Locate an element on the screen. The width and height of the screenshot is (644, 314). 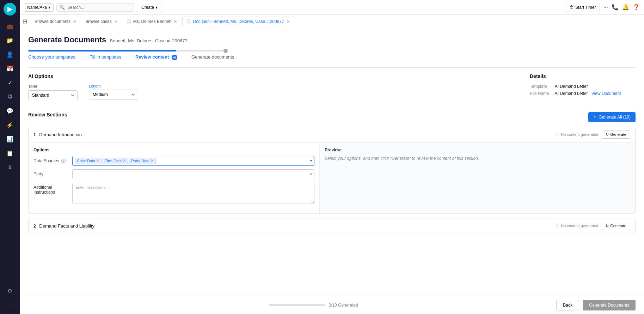
additional-instructions-field-row: Additional Instructions is located at coordinates (174, 194).